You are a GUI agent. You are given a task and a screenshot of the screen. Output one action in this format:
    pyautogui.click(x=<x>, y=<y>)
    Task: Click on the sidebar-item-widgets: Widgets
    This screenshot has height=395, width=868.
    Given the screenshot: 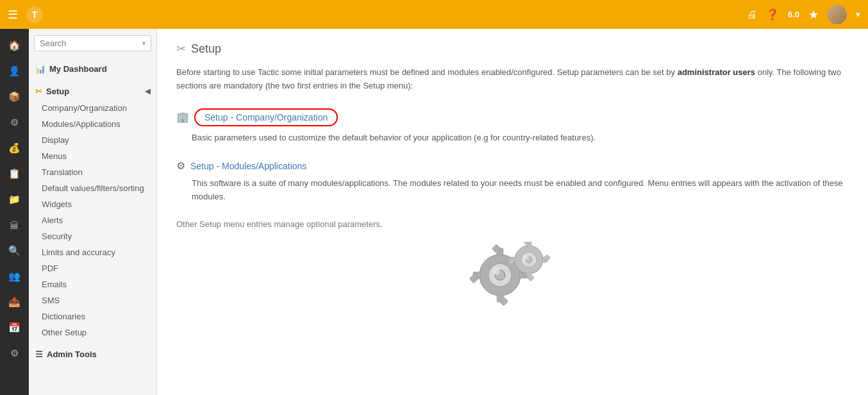 What is the action you would take?
    pyautogui.click(x=92, y=204)
    